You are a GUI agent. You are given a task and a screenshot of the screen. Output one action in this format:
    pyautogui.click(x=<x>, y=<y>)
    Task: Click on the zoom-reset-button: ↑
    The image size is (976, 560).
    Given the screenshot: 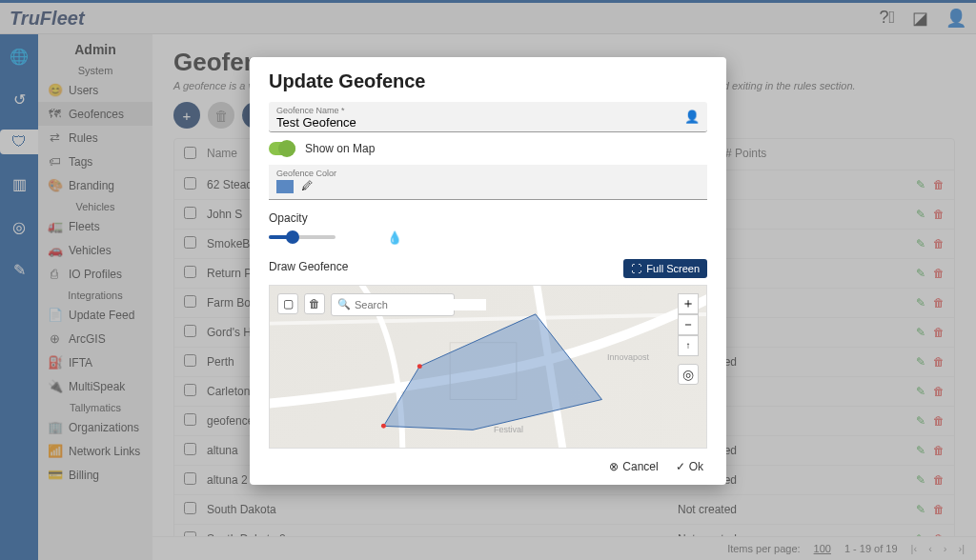 What is the action you would take?
    pyautogui.click(x=688, y=346)
    